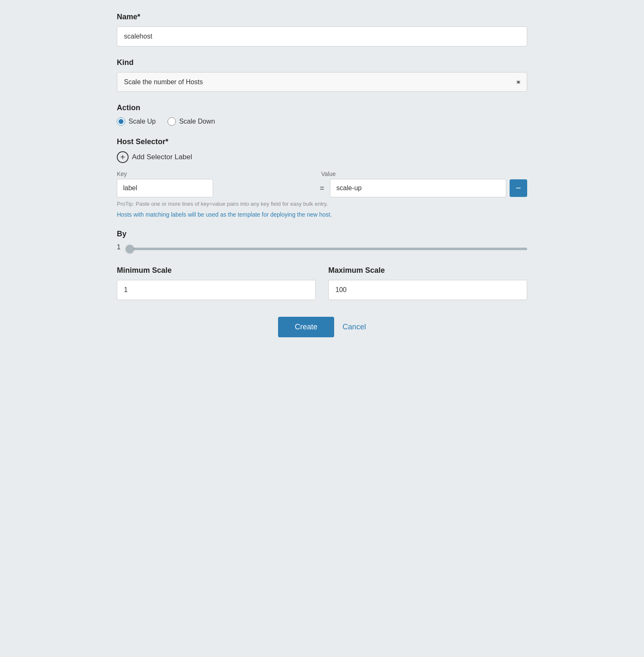 The width and height of the screenshot is (644, 657). Describe the element at coordinates (322, 283) in the screenshot. I see `min-max-grid: Minimum Scale Maximum Scale` at that location.